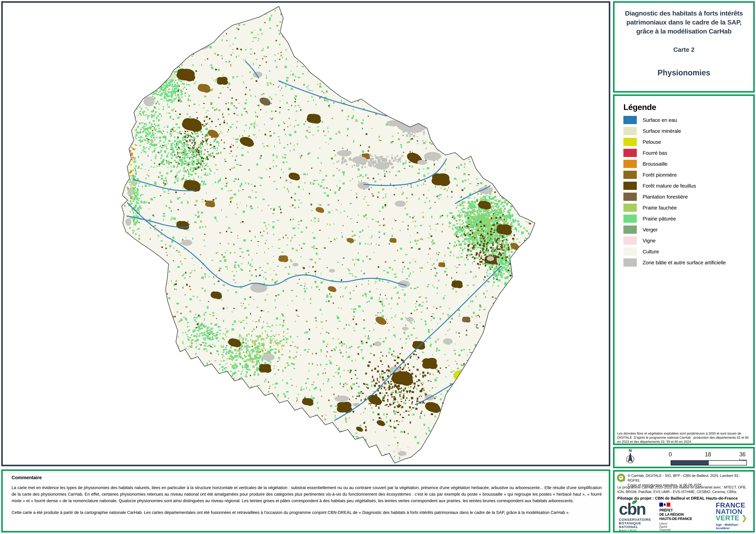  Describe the element at coordinates (652, 142) in the screenshot. I see `legend-label: Pelouse` at that location.